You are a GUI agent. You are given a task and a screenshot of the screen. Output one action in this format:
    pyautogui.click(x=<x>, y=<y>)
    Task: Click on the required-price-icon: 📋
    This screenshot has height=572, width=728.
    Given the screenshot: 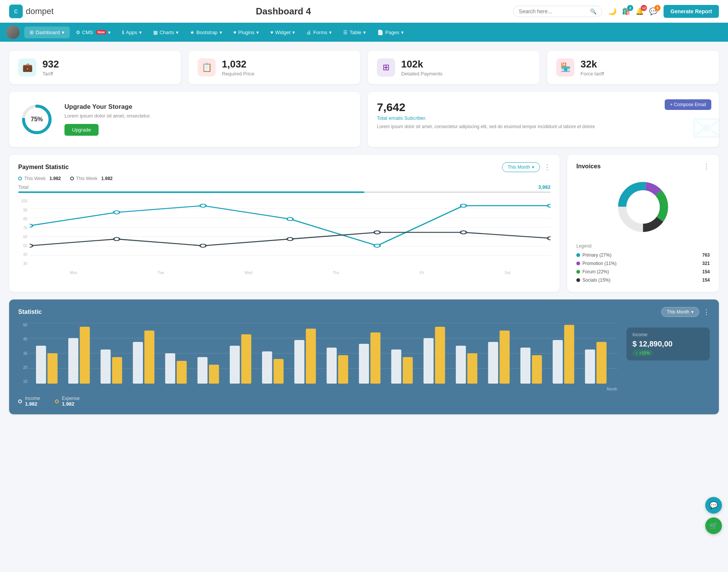 What is the action you would take?
    pyautogui.click(x=207, y=67)
    